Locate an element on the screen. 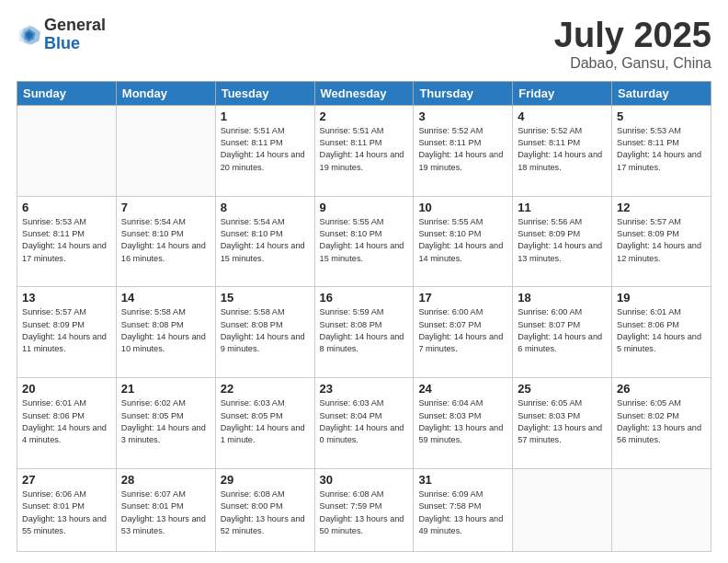 Image resolution: width=728 pixels, height=563 pixels. month-title: July 2025 is located at coordinates (632, 36).